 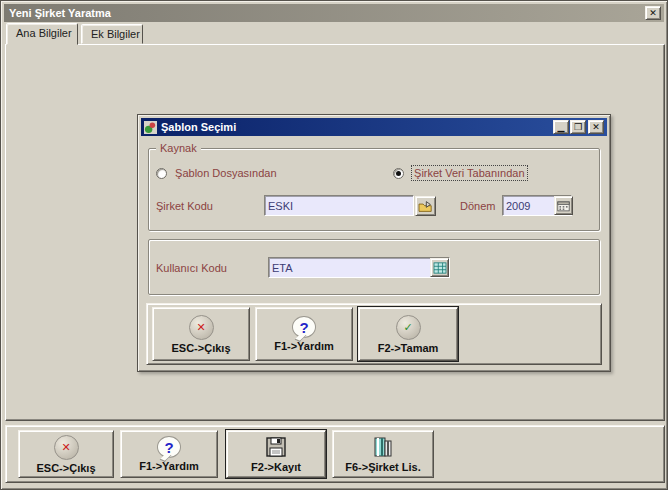 What do you see at coordinates (359, 268) in the screenshot?
I see `kullanici-kodu-input` at bounding box center [359, 268].